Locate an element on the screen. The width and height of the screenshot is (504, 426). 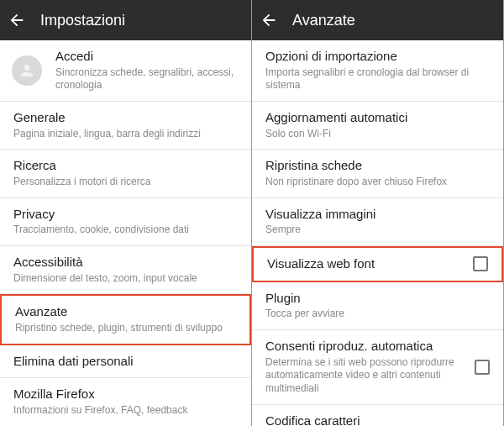
row-autoplay: Consenti riproduz. automatica Determina … is located at coordinates (378, 368).